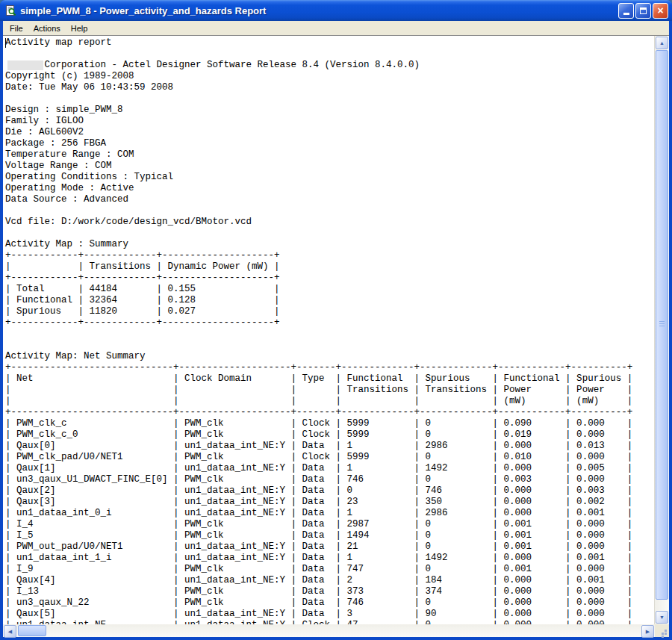 This screenshot has height=640, width=672. Describe the element at coordinates (626, 13) in the screenshot. I see `minimize-icon` at that location.